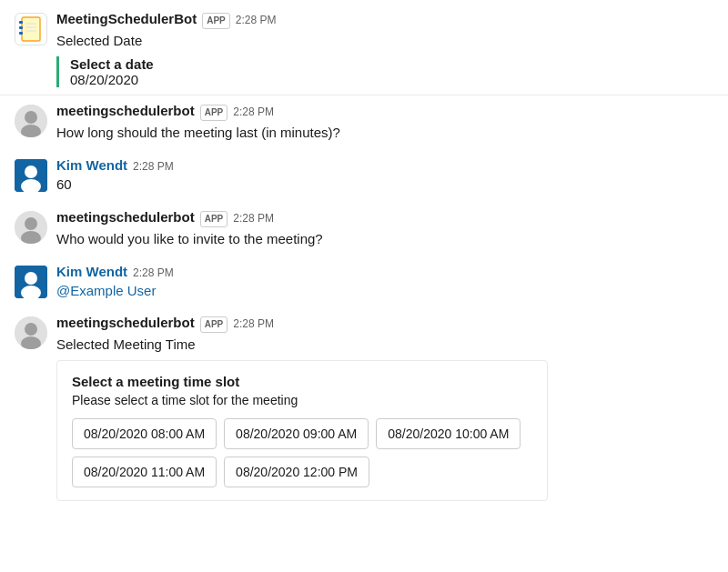 Image resolution: width=728 pixels, height=572 pixels. I want to click on message-text: @Example User, so click(385, 291).